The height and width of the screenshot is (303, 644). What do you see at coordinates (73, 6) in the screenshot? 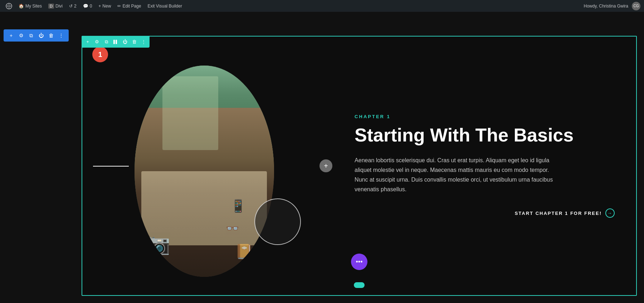
I see `revisions-menu: ↺ 2` at bounding box center [73, 6].